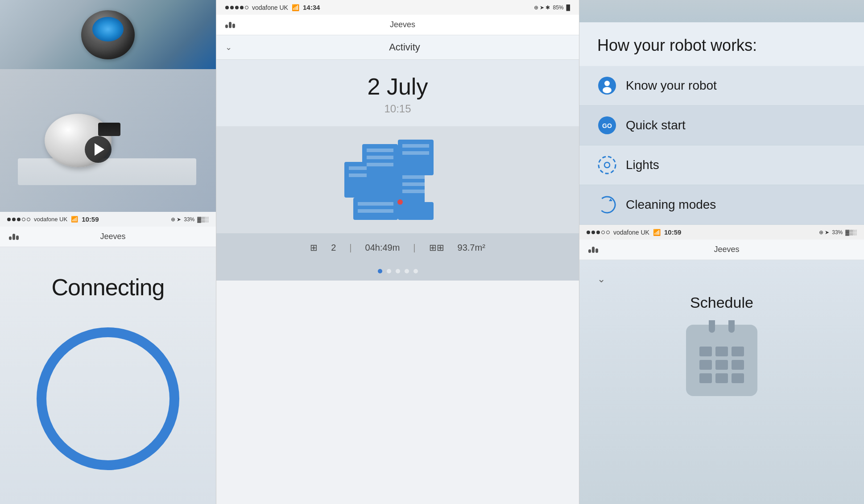 The height and width of the screenshot is (504, 864). Describe the element at coordinates (722, 145) in the screenshot. I see `tutorial-list: Know your robot GO Quick start Lights` at that location.